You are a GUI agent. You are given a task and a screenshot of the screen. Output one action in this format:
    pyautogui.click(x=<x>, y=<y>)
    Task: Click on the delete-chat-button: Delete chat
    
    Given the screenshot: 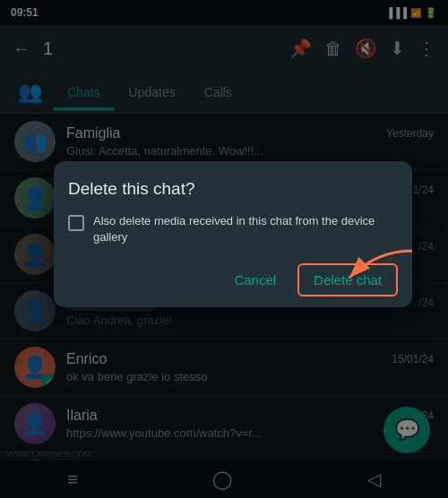 What is the action you would take?
    pyautogui.click(x=348, y=279)
    